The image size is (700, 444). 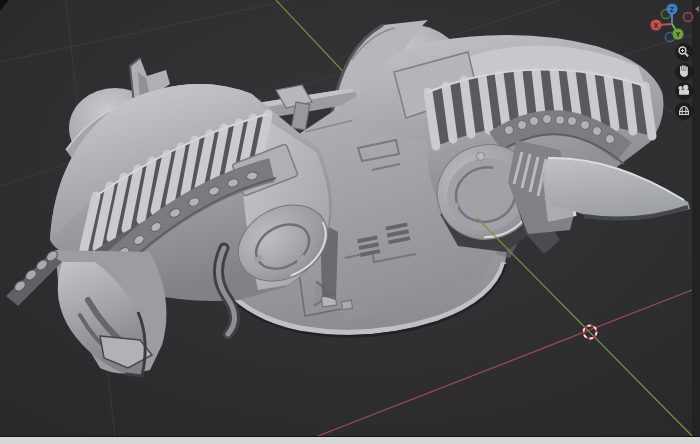 I want to click on gizmo-x-label: X, so click(x=656, y=26).